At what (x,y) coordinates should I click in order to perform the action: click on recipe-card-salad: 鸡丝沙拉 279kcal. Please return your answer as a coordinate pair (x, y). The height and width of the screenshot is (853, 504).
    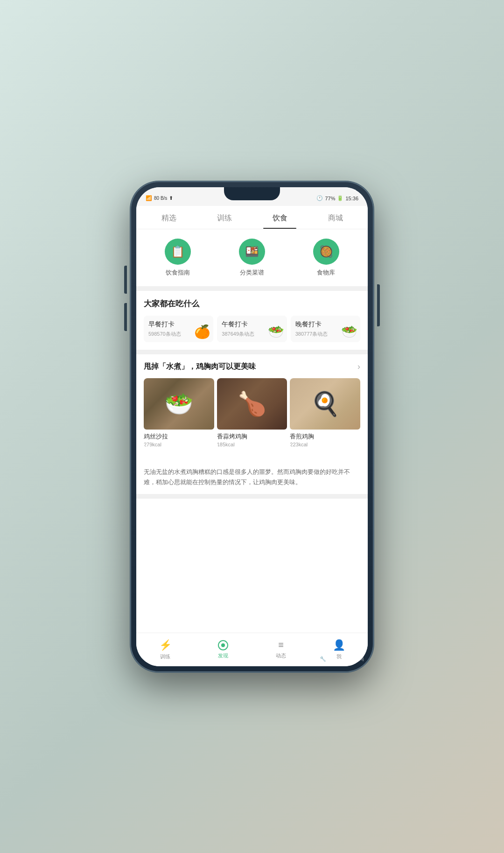
    Looking at the image, I should click on (179, 413).